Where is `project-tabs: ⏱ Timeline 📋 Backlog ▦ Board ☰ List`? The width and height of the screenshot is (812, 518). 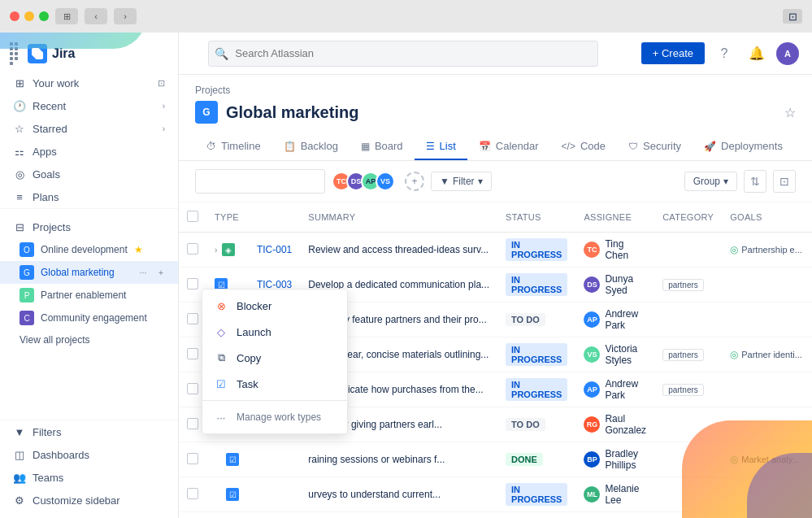
project-tabs: ⏱ Timeline 📋 Backlog ▦ Board ☰ List is located at coordinates (496, 146).